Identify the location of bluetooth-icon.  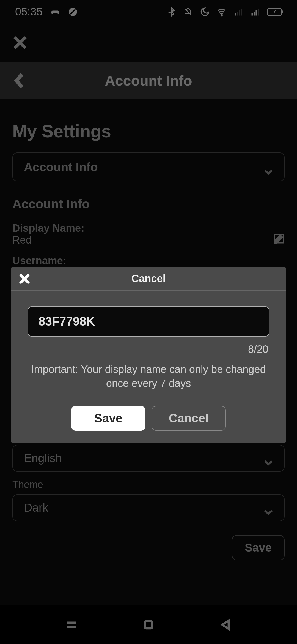
(171, 12).